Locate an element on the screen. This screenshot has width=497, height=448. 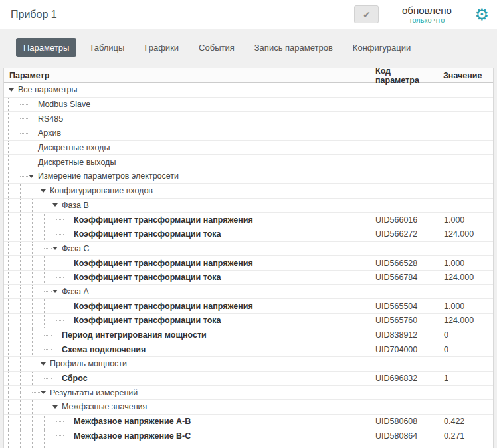
table-row: Дискретные входы is located at coordinates (248, 148).